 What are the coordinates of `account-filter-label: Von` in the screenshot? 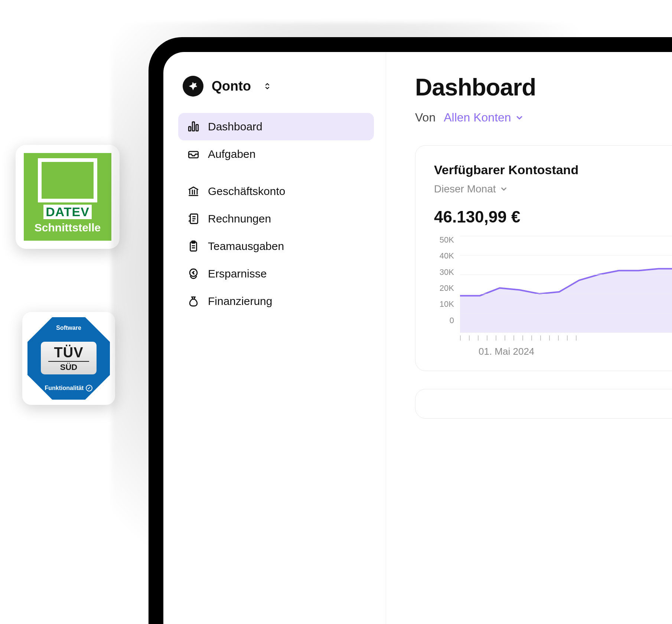 It's located at (425, 117).